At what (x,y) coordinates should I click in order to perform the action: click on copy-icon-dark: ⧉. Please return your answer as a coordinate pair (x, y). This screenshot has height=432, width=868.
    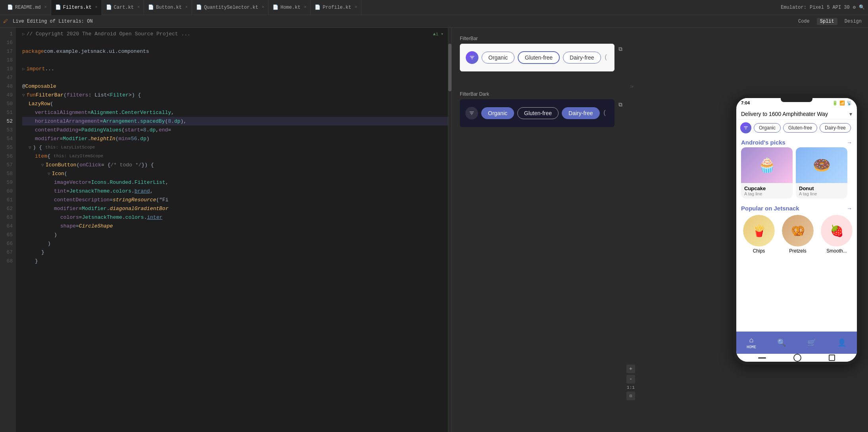
    Looking at the image, I should click on (620, 105).